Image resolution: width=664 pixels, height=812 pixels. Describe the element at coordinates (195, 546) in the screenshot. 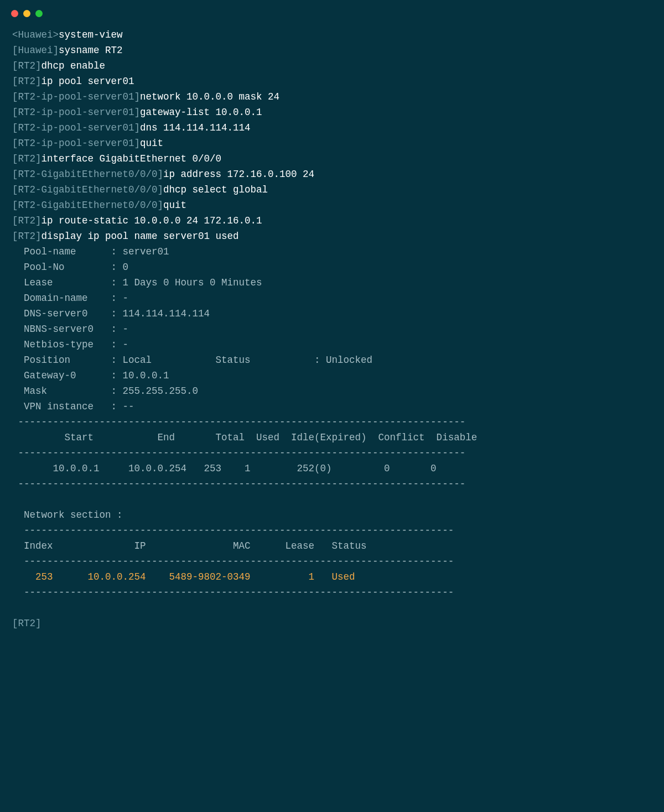

I see `output-text: Index IP MAC Lease Status` at that location.